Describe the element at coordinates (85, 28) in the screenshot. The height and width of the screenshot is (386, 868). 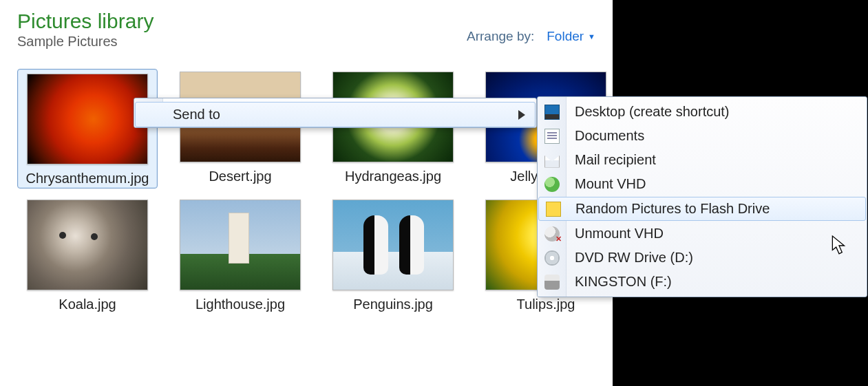
I see `title-block: Pictures library Sample Pictures` at that location.